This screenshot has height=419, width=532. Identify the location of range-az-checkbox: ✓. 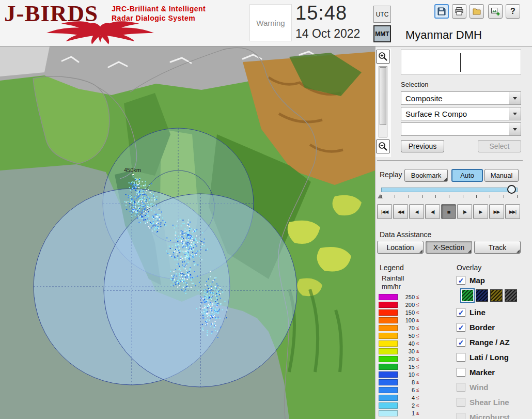
(461, 342).